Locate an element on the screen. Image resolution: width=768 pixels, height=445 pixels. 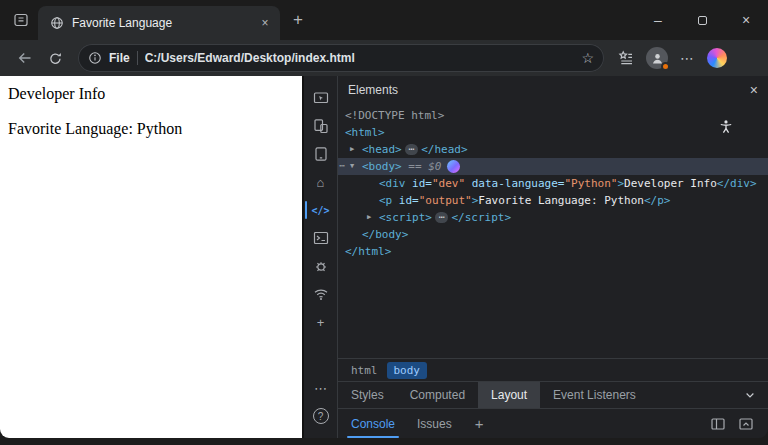
code-token-tag: <script> is located at coordinates (406, 218).